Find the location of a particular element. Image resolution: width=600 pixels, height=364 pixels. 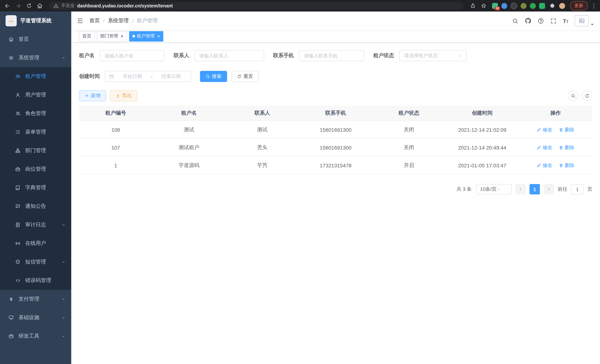

github-icon is located at coordinates (528, 21).